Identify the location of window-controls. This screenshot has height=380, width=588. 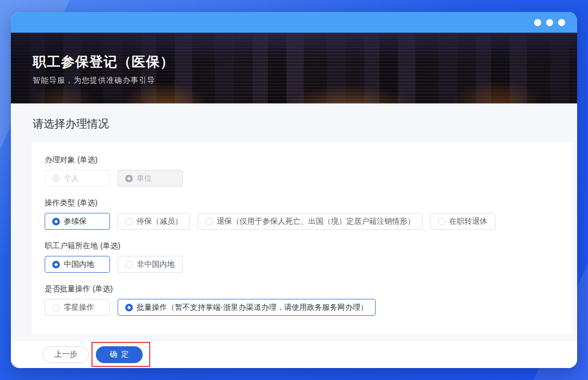
(550, 23).